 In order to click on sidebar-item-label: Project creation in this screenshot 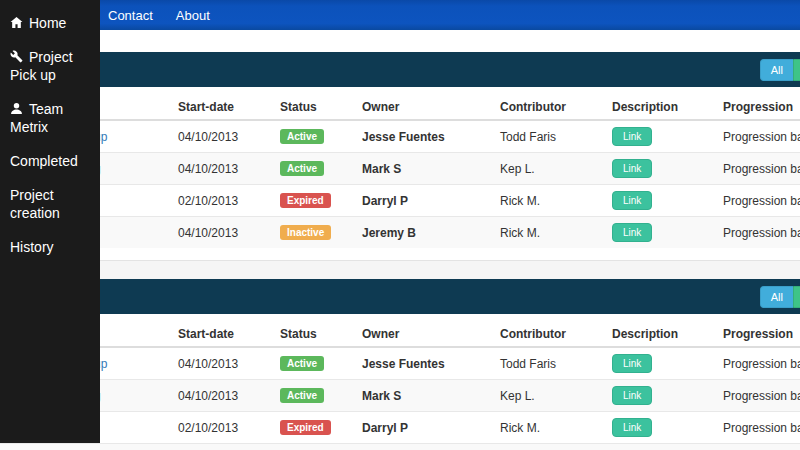, I will do `click(35, 204)`.